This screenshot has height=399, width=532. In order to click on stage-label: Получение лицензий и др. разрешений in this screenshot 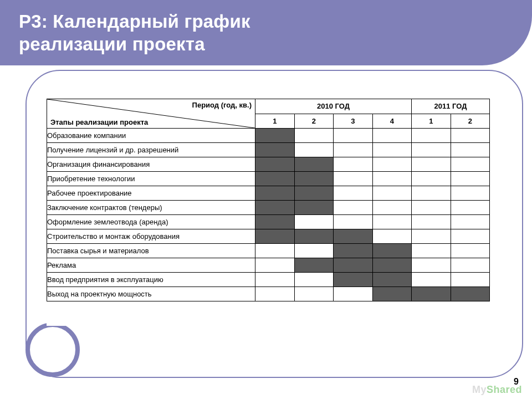, I will do `click(151, 150)`.